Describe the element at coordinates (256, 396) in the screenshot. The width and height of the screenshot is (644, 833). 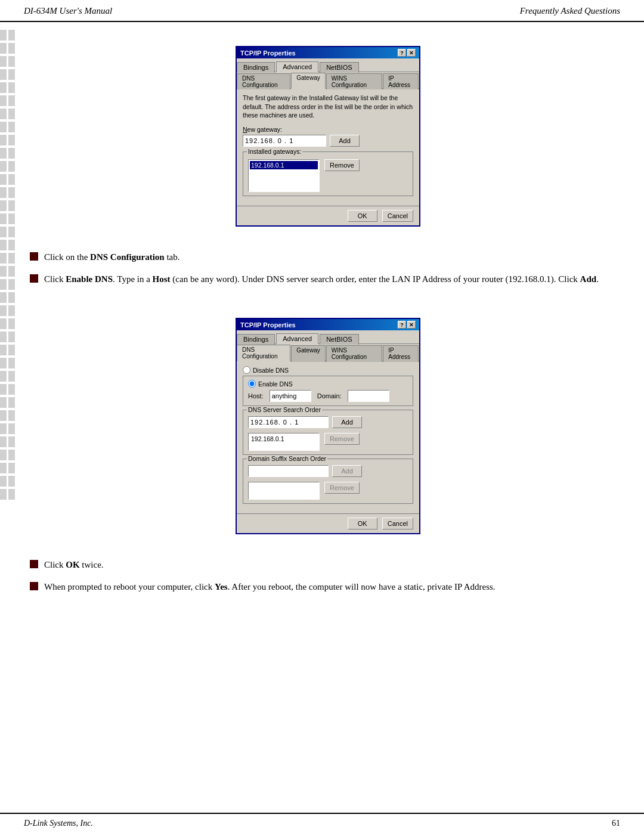
I see `dialog2-host-label: Host:` at that location.